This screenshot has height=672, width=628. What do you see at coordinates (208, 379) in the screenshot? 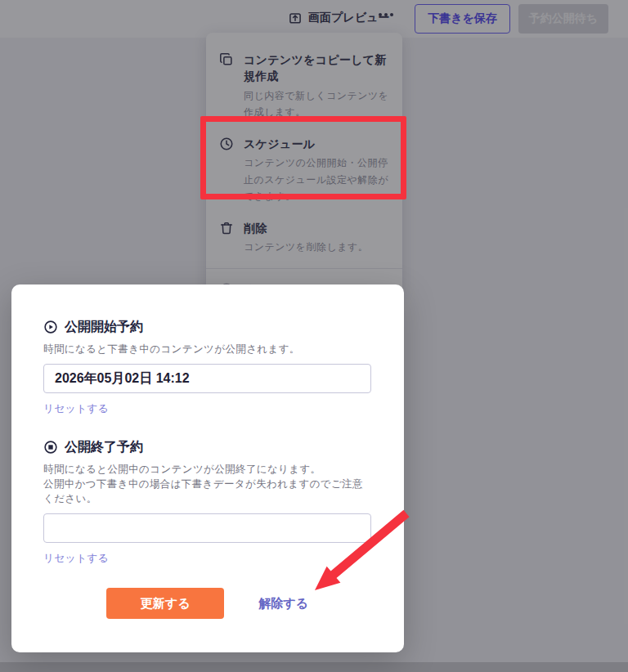
I see `publish-start-datetime-input: 2026年05月02日 14:12` at bounding box center [208, 379].